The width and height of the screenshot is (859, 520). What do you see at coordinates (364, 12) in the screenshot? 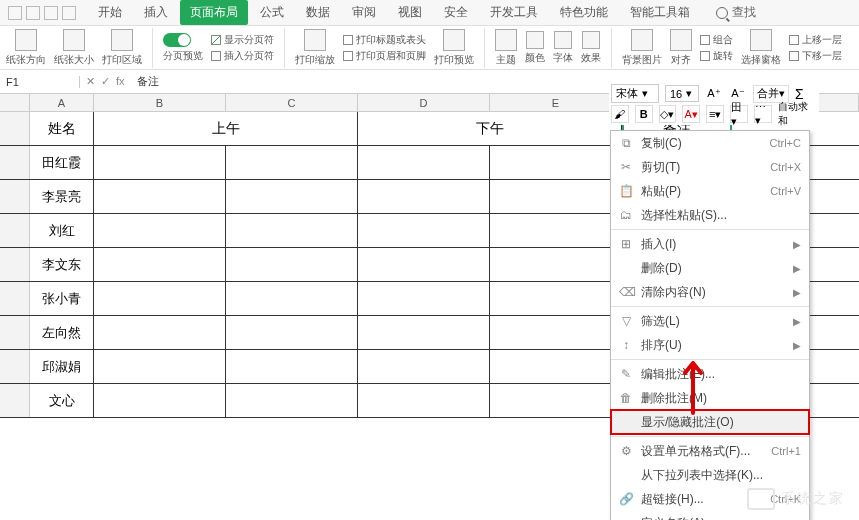
I see `tab-review: 审阅` at bounding box center [364, 12].